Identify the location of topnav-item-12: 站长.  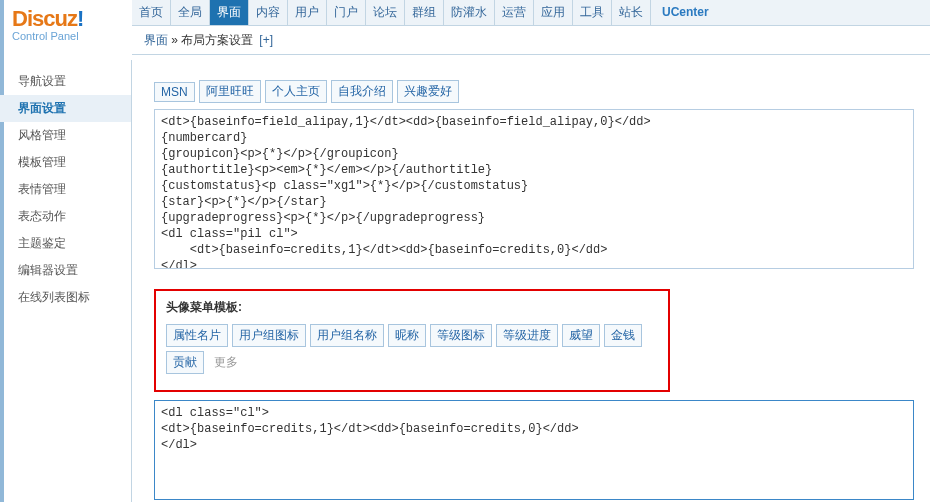
(632, 12).